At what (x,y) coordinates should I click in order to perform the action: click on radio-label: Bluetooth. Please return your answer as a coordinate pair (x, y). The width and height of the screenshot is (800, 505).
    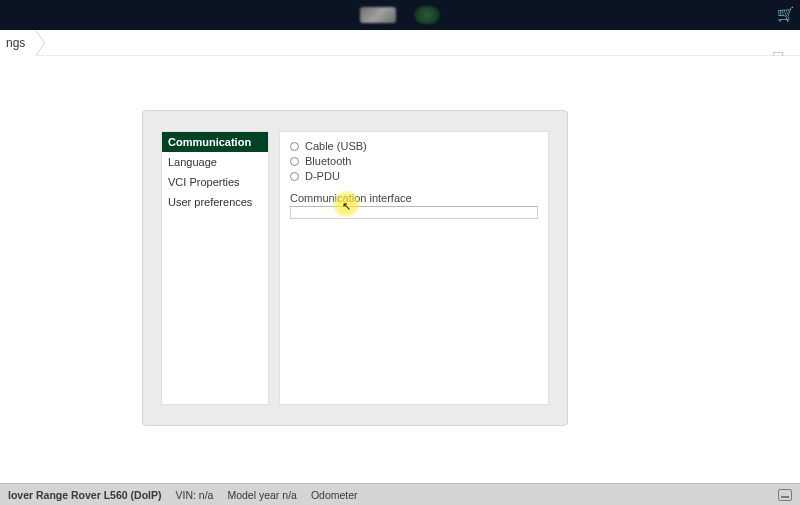
    Looking at the image, I should click on (328, 161).